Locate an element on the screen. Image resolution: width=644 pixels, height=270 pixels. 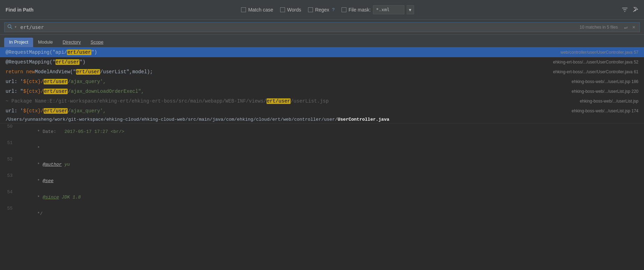
line-num-54: 54 is located at coordinates (9, 192).